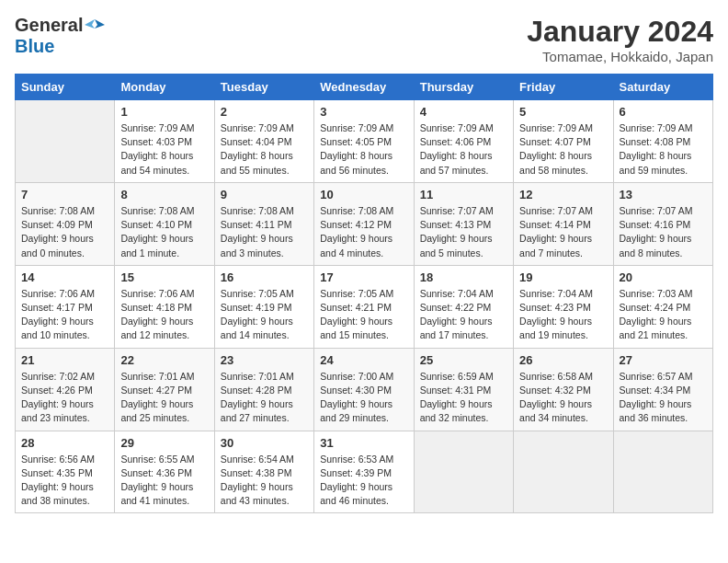  I want to click on day-number: 3, so click(364, 112).